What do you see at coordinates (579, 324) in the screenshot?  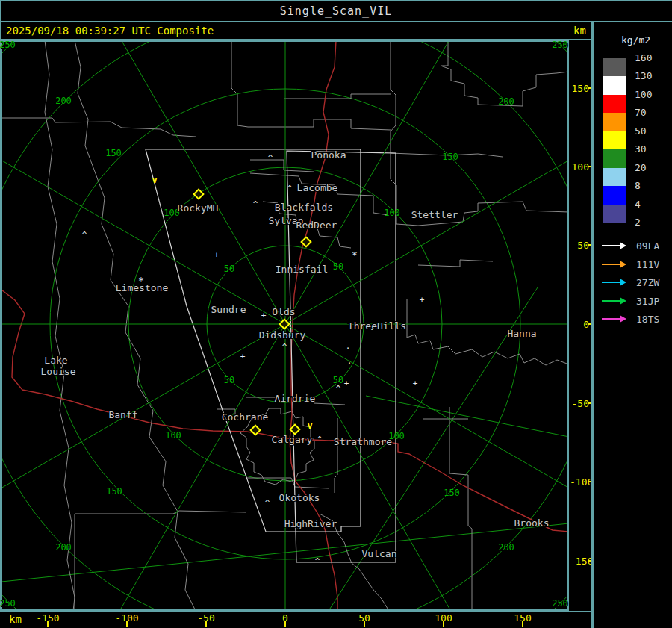 I see `y-axis-tick-label: 0` at bounding box center [579, 324].